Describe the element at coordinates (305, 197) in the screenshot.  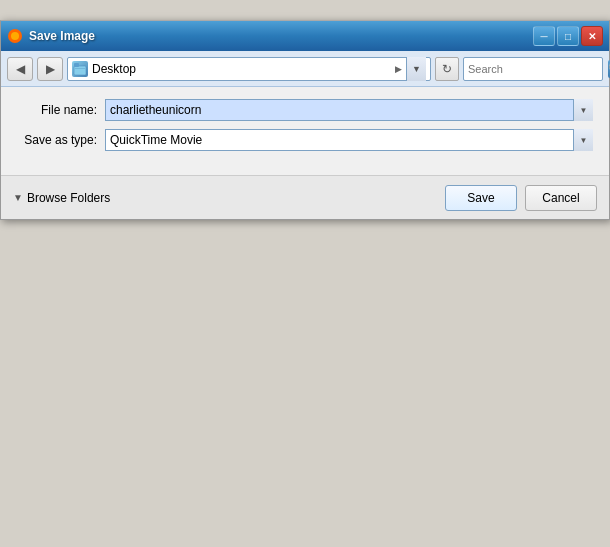
I see `dialog-footer: ▼ Browse Folders Save Cancel` at that location.